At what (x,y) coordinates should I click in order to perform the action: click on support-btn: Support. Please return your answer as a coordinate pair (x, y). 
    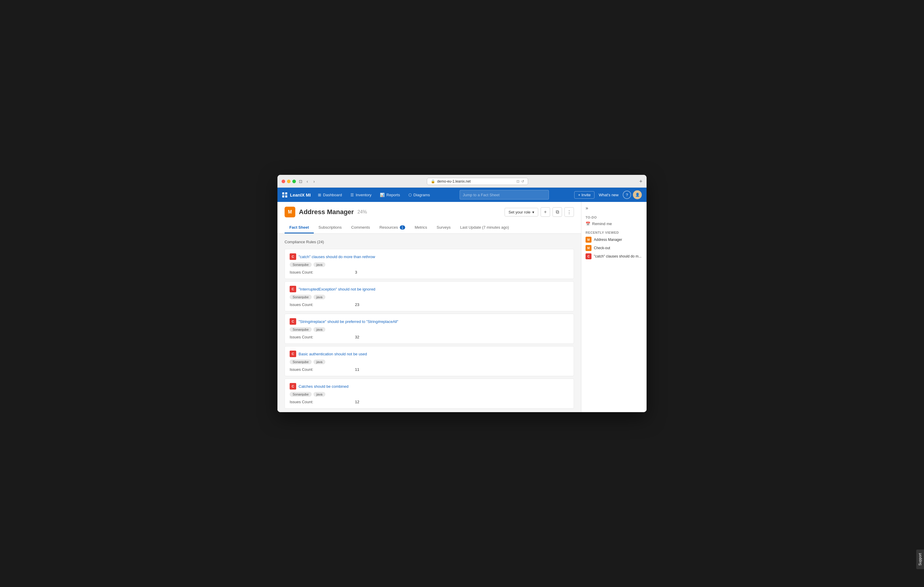
    Looking at the image, I should click on (920, 559).